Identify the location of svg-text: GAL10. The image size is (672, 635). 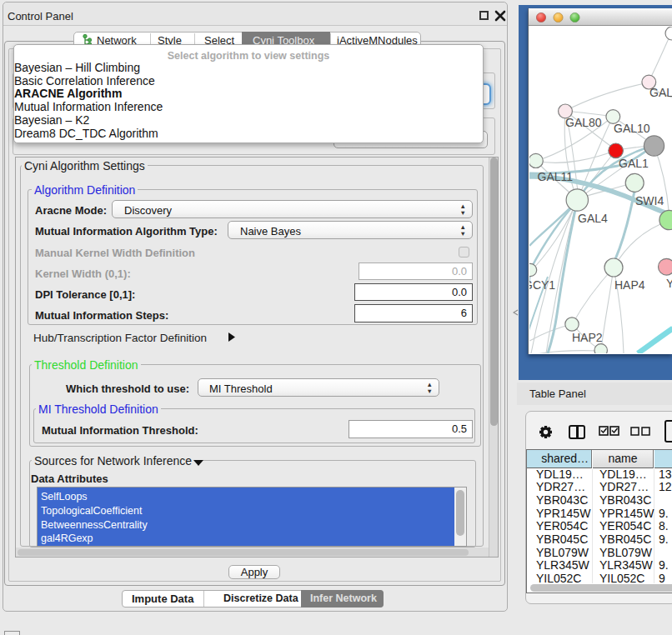
(632, 128).